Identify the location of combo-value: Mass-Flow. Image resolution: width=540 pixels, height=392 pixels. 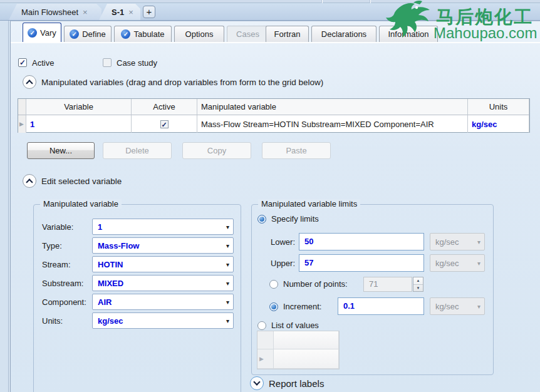
(118, 245).